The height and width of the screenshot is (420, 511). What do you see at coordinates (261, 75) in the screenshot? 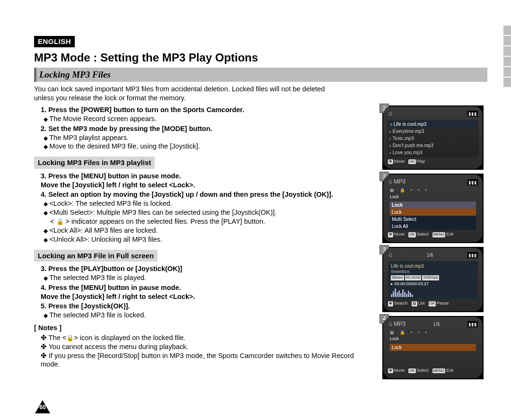
I see `section-subtitle: Locking MP3 Files` at bounding box center [261, 75].